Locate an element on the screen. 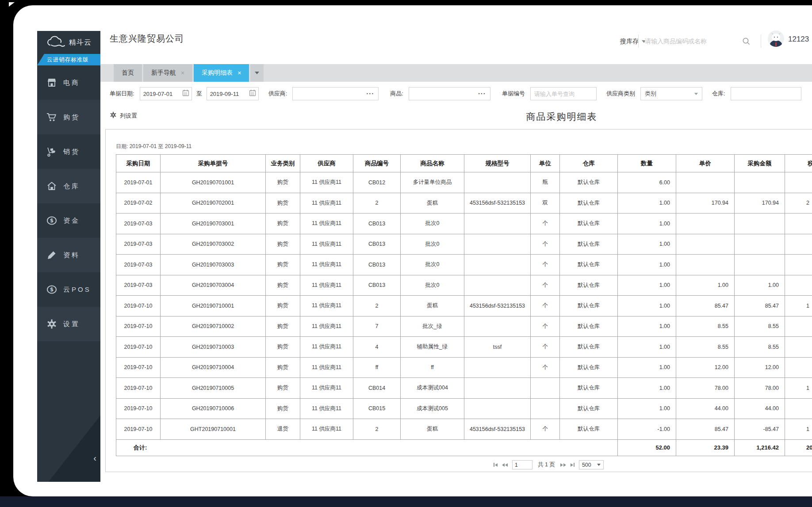  total-label: 合计: is located at coordinates (367, 447).